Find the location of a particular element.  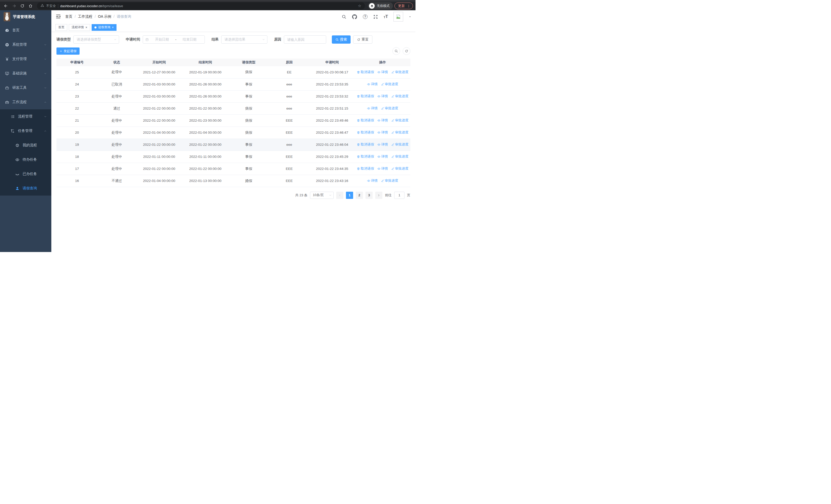

avatar is located at coordinates (398, 17).